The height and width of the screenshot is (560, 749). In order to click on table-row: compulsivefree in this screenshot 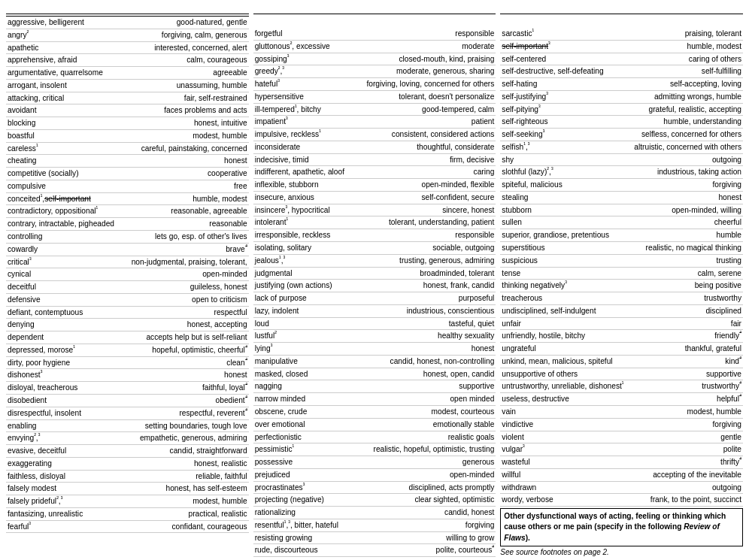, I will do `click(128, 186)`.